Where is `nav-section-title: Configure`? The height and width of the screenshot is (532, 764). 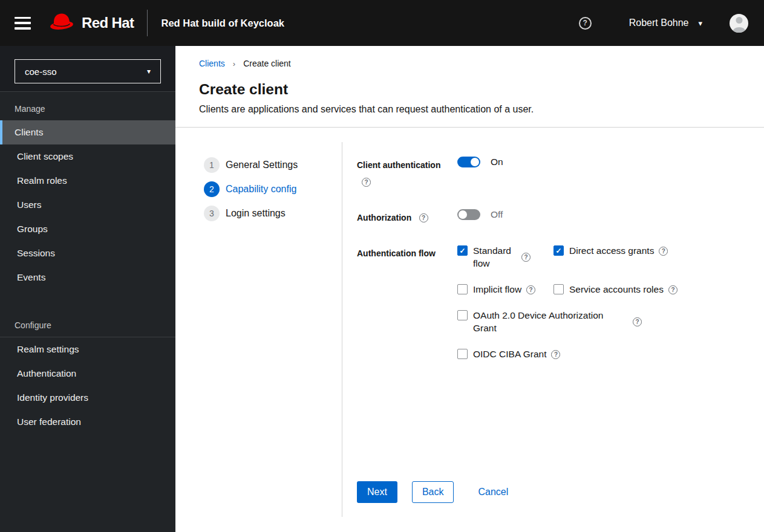
nav-section-title: Configure is located at coordinates (88, 323).